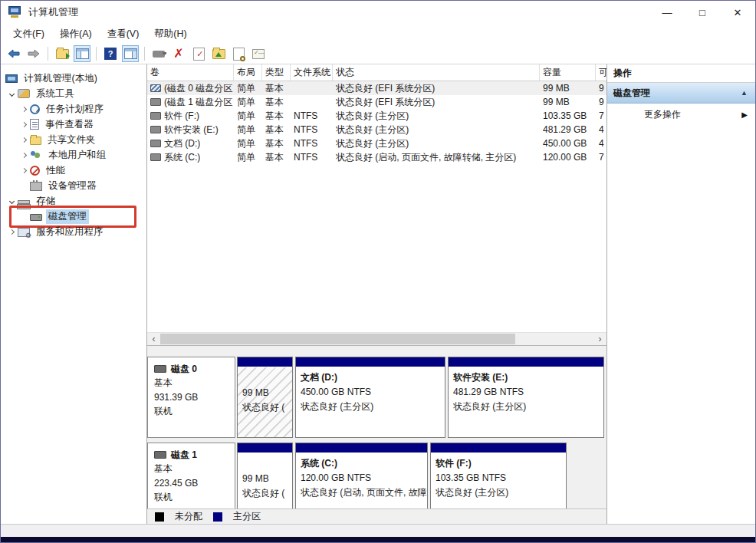 The image size is (756, 543). I want to click on column-layout: 布局, so click(248, 72).